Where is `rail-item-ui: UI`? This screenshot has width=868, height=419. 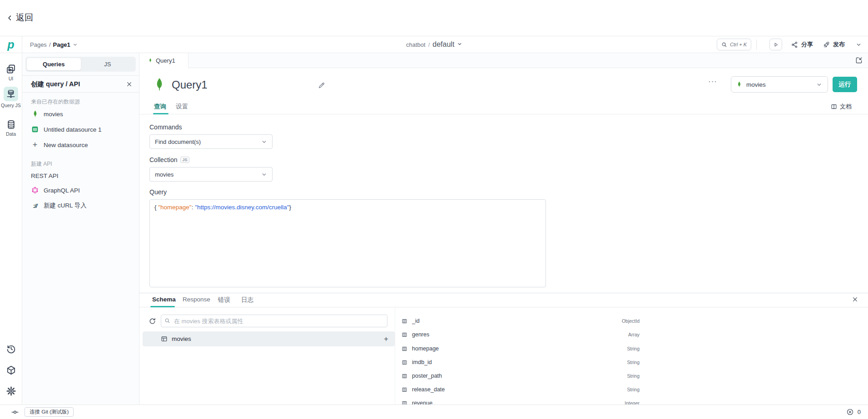 rail-item-ui: UI is located at coordinates (11, 73).